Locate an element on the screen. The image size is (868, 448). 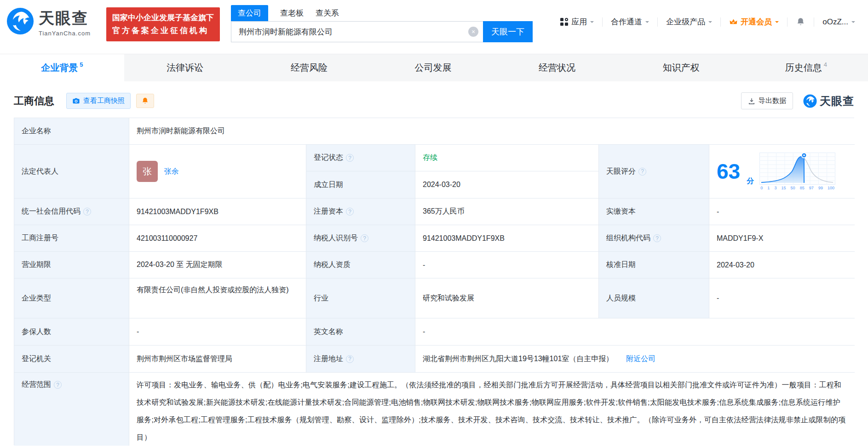
nav-vip-label: 开通会员 is located at coordinates (756, 22).